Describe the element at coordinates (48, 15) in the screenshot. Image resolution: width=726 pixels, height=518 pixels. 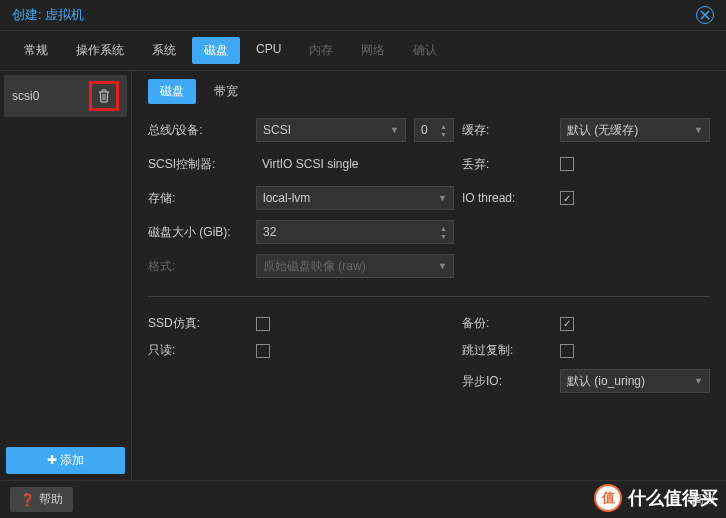
I see `dialog-title: 创建: 虚拟机` at that location.